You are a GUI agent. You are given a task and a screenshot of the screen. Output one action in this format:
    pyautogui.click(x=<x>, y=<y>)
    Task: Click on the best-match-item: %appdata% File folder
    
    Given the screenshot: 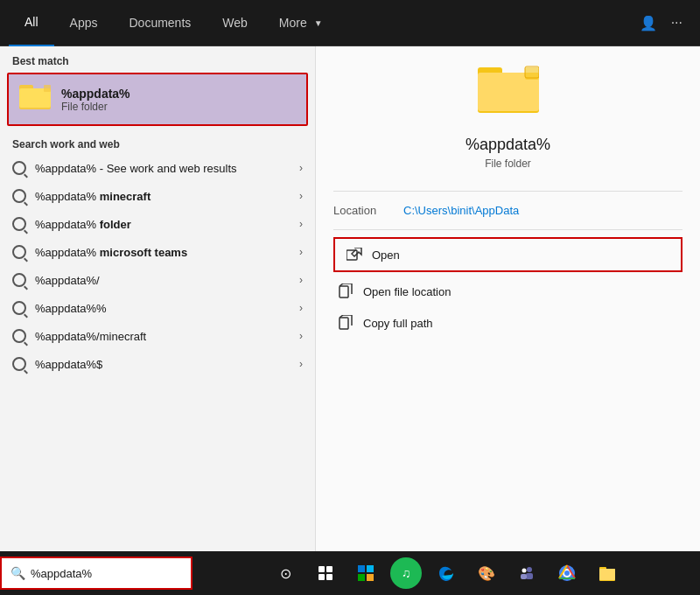 What is the action you would take?
    pyautogui.click(x=158, y=100)
    